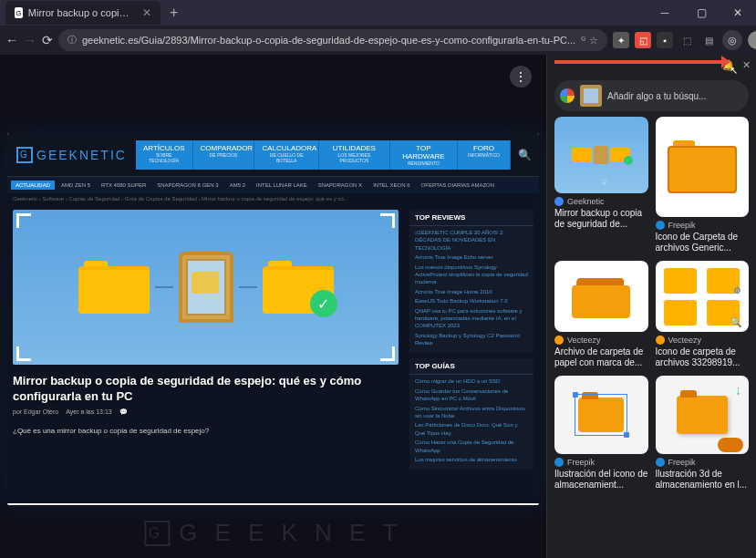 This screenshot has height=558, width=756. What do you see at coordinates (525, 155) in the screenshot?
I see `search-icon: 🔍` at bounding box center [525, 155].